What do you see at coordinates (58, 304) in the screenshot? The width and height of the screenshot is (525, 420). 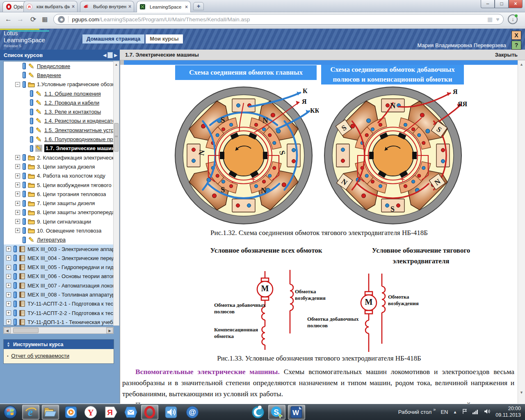 I see `tree-item: +ТУ-11-АСПТ-2-1 - Подготовка к тест` at bounding box center [58, 304].